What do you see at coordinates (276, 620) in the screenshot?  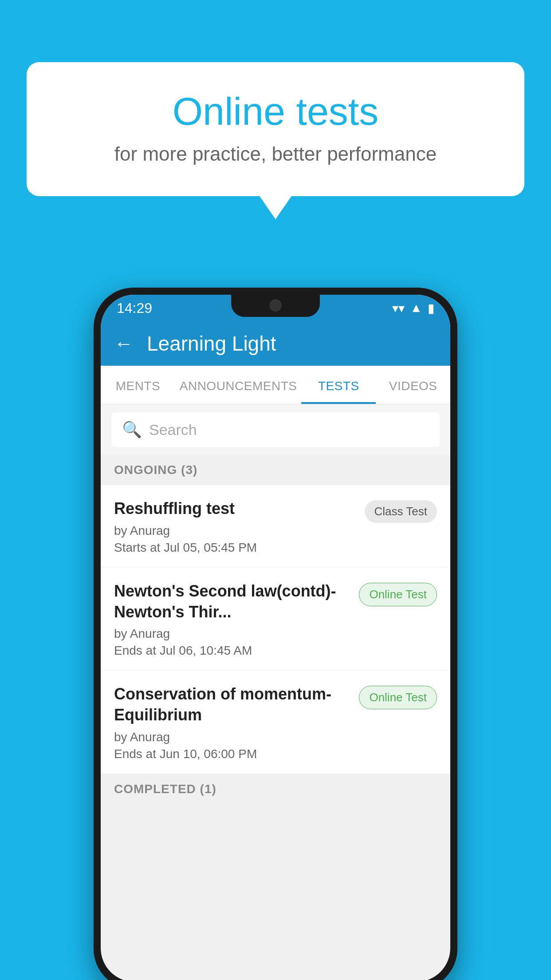 I see `test-item: Newton's Second law(contd)-Newton's Thir…` at bounding box center [276, 620].